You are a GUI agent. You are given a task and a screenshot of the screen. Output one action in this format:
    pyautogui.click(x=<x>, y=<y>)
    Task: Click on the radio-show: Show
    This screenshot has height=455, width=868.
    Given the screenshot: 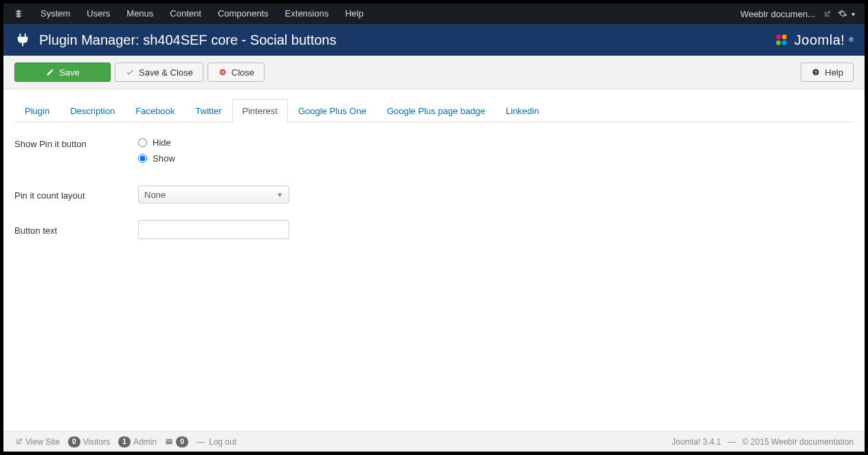 What is the action you would take?
    pyautogui.click(x=157, y=158)
    